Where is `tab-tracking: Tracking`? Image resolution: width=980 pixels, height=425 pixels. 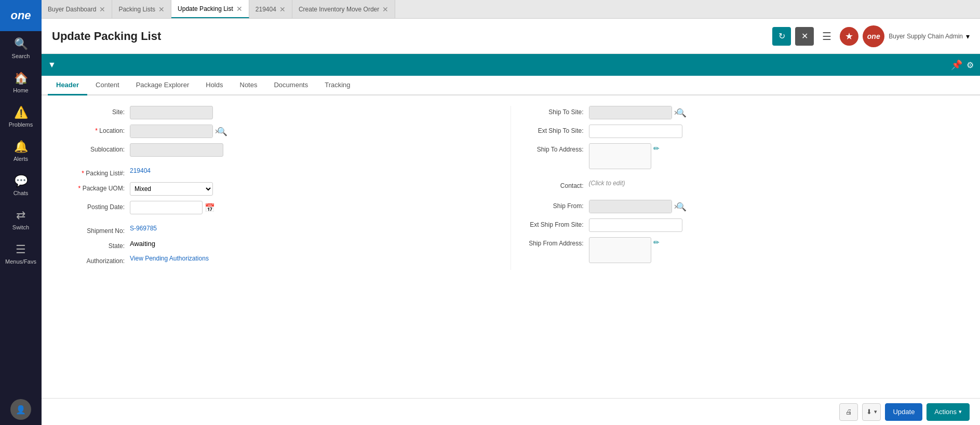 tab-tracking: Tracking is located at coordinates (338, 86).